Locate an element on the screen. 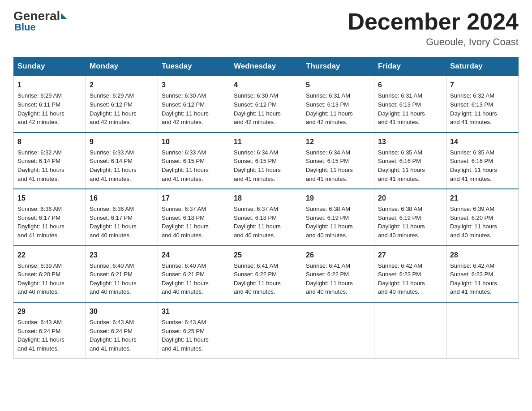 The height and width of the screenshot is (411, 532). weekday-header-row: SundayMondayTuesdayWednesdayThursdayFrid… is located at coordinates (266, 67).